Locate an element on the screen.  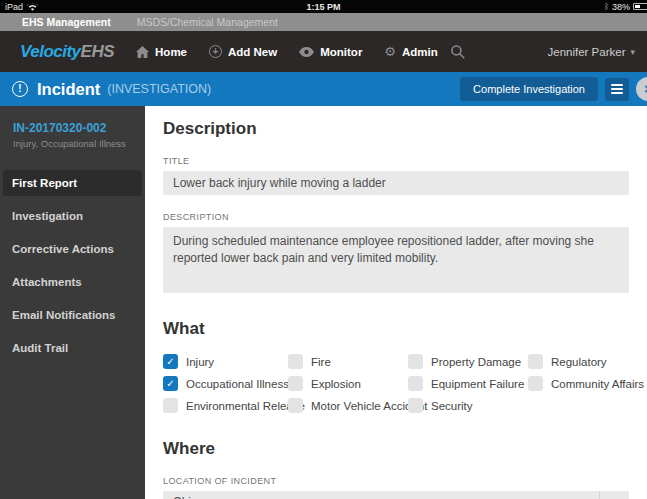
nav-item-add-new: + Add New is located at coordinates (243, 52).